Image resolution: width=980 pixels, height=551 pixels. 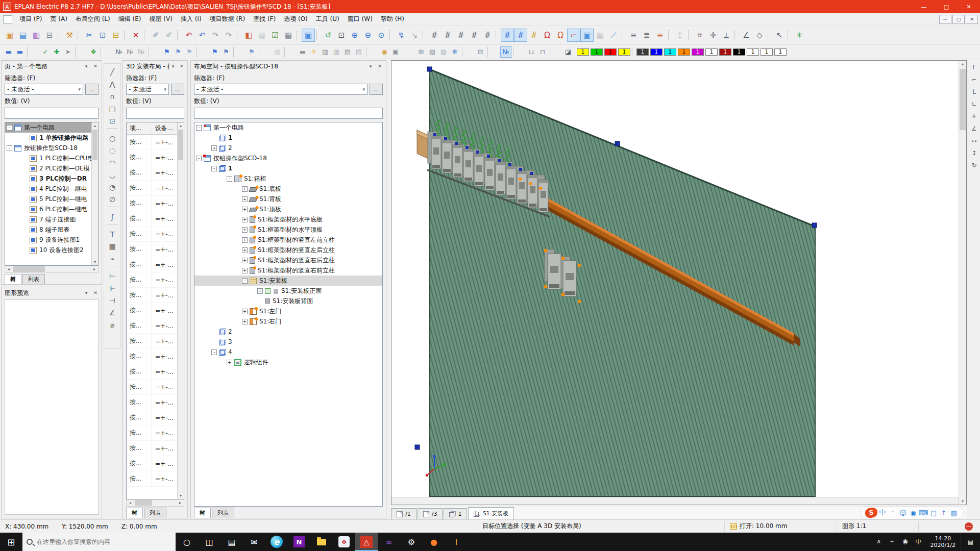 I want to click on image-icon: ▦, so click(x=600, y=35).